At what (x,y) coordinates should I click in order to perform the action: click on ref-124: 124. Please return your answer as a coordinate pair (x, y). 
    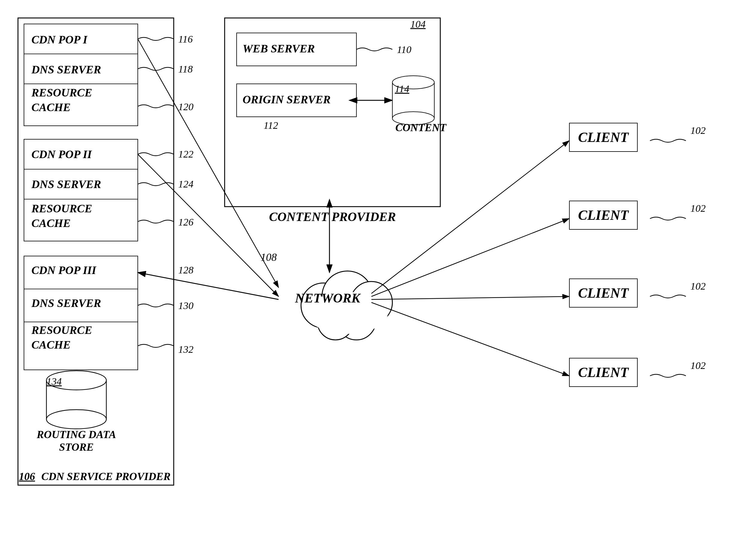
    Looking at the image, I should click on (186, 184).